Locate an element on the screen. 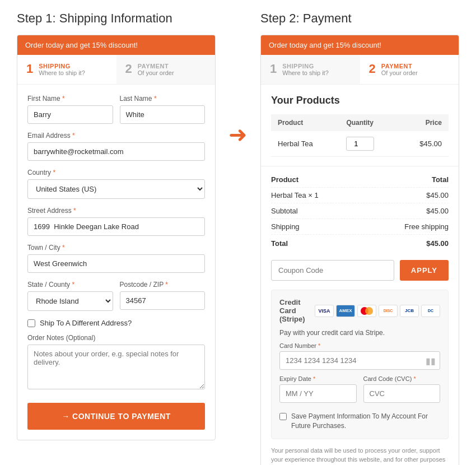 The width and height of the screenshot is (476, 465). col-product: Product is located at coordinates (305, 123).